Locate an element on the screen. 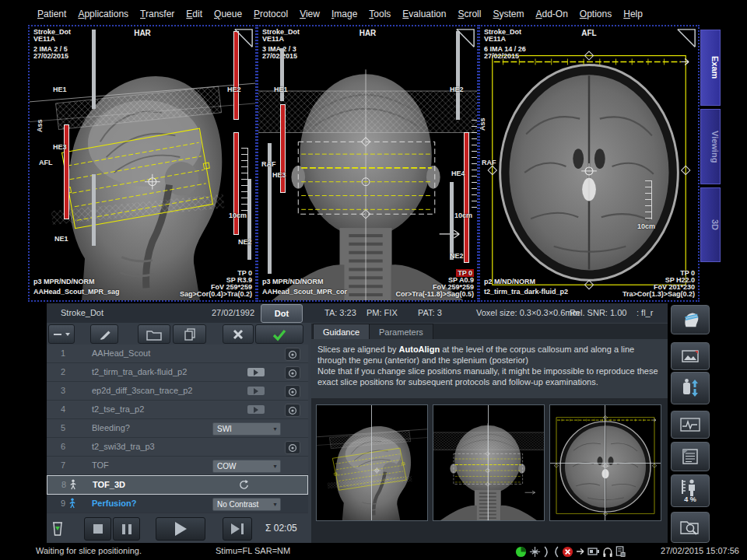  battery-icon is located at coordinates (594, 551).